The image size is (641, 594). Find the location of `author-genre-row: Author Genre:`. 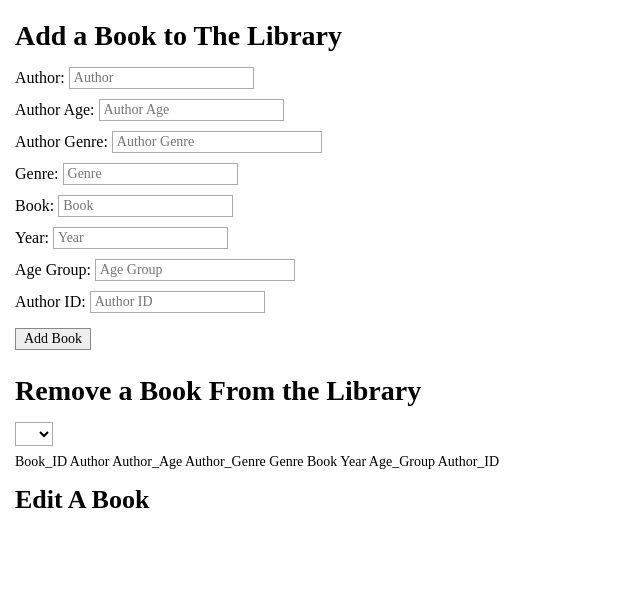

author-genre-row: Author Genre: is located at coordinates (320, 142).